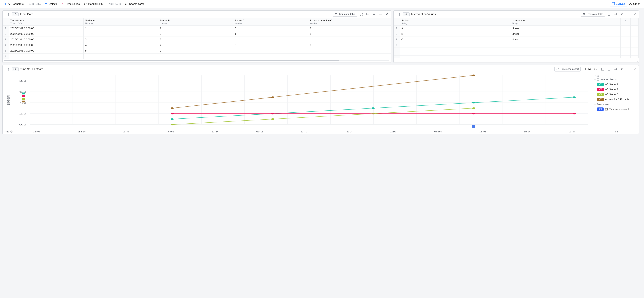 The image size is (644, 298). Describe the element at coordinates (616, 99) in the screenshot. I see `legend-item: $DS fx A + B + C Formula` at that location.